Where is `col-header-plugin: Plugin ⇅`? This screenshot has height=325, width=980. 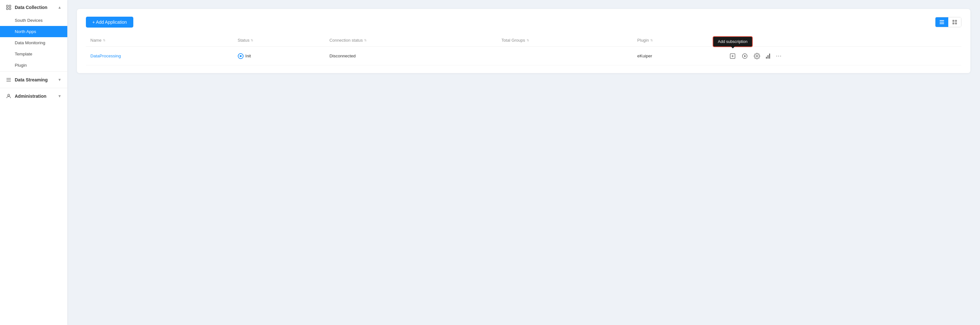 col-header-plugin: Plugin ⇅ is located at coordinates (679, 40).